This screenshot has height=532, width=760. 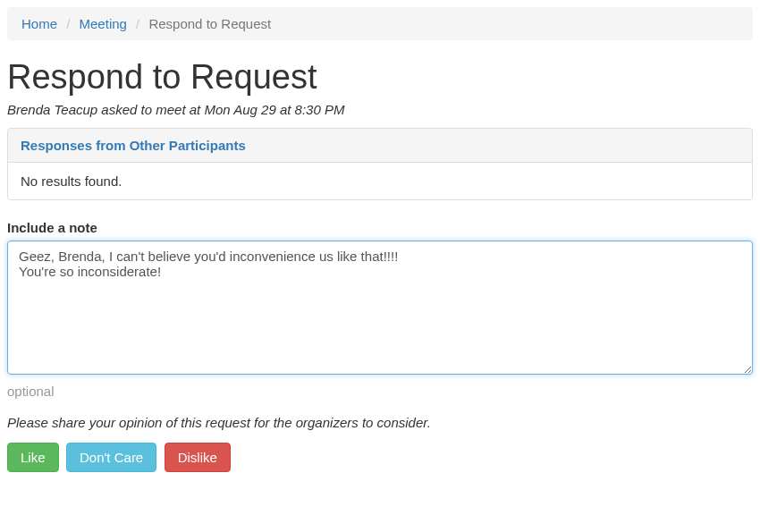 What do you see at coordinates (380, 165) in the screenshot?
I see `responses-panel: Responses from Other Participants No res…` at bounding box center [380, 165].